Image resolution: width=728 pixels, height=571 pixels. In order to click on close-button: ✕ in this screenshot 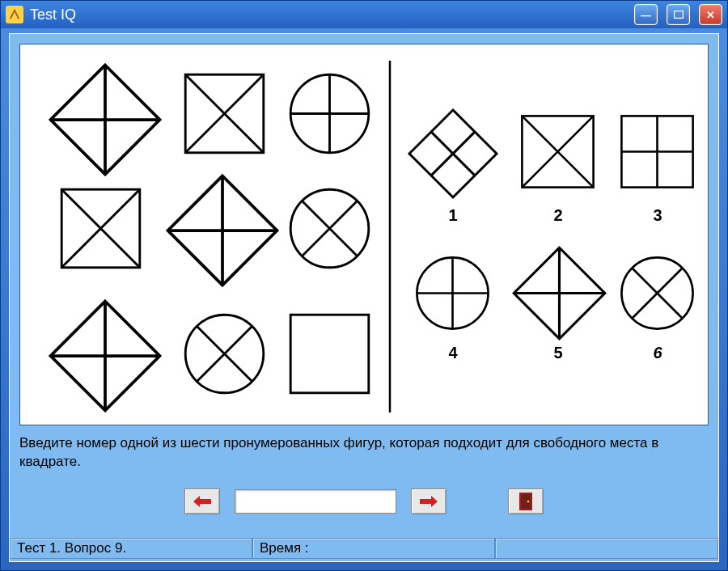, I will do `click(710, 15)`.